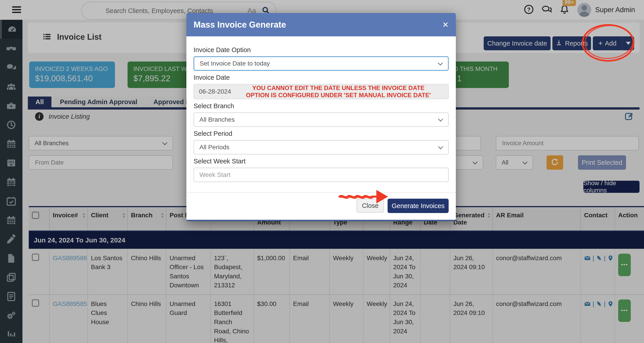  Describe the element at coordinates (418, 206) in the screenshot. I see `generate-invoices-button: Generate Invoices` at that location.